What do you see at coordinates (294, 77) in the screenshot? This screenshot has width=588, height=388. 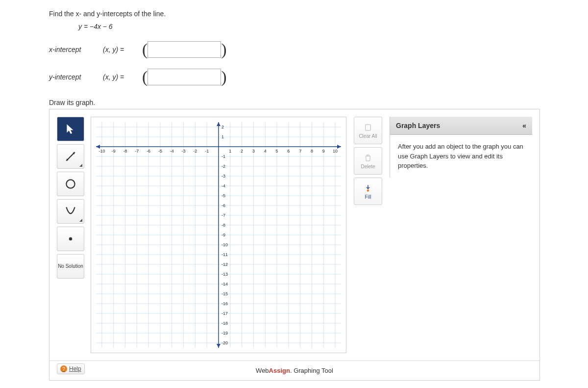 I see `y-intercept-row: y-intercept (x, y) = ( )` at bounding box center [294, 77].